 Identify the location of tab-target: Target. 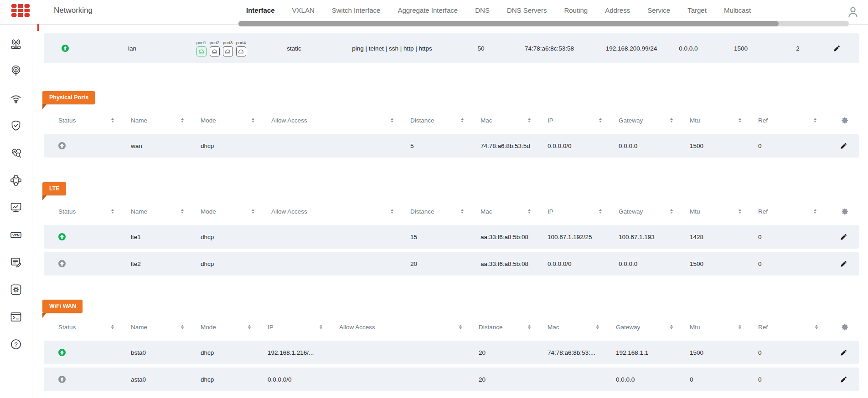
(697, 10).